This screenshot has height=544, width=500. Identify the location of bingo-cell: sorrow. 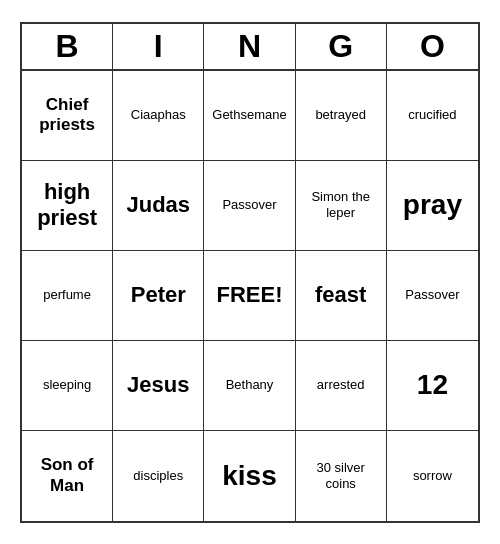
(432, 476).